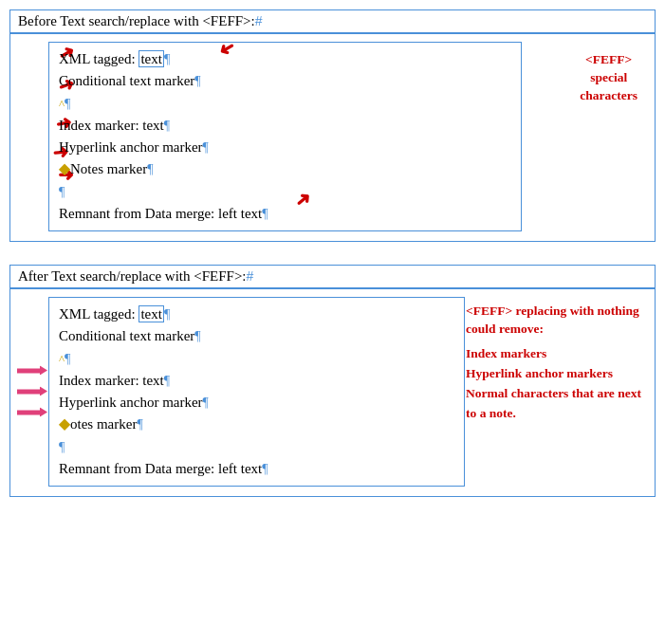  I want to click on standalone-pilcrow-2-line: ¶, so click(285, 192).